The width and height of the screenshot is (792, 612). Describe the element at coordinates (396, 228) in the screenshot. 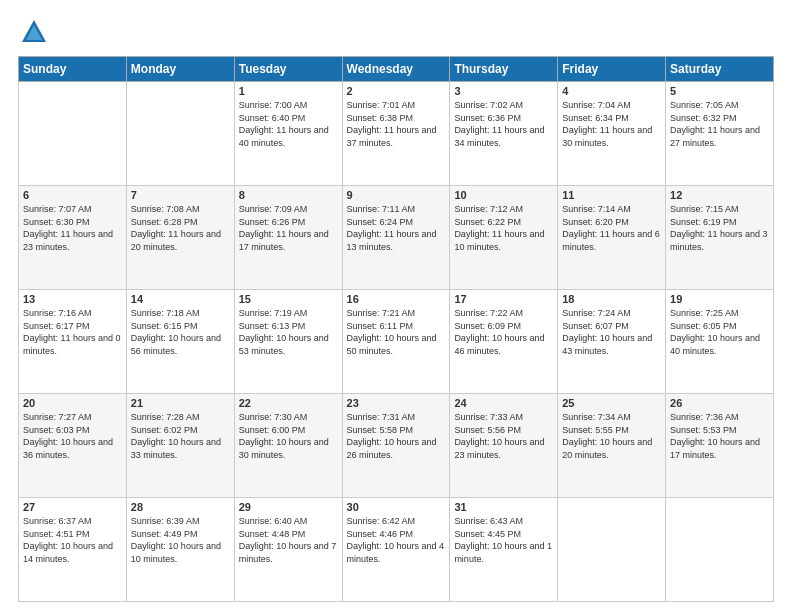

I see `day-info: Sunrise: 7:11 AM Sunset: 6:24 PM Dayligh…` at that location.